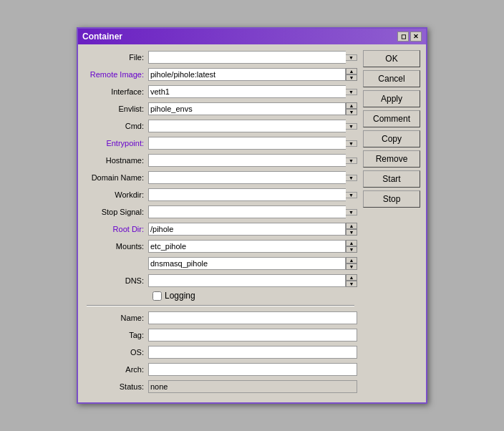 The height and width of the screenshot is (431, 504). I want to click on ok-button: OK, so click(392, 59).